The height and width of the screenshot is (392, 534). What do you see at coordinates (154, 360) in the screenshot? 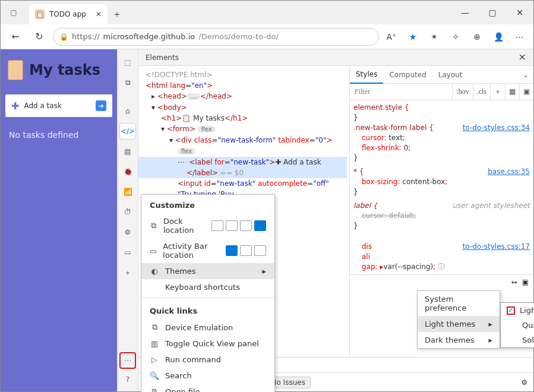
I see `run-icon: ▷` at bounding box center [154, 360].